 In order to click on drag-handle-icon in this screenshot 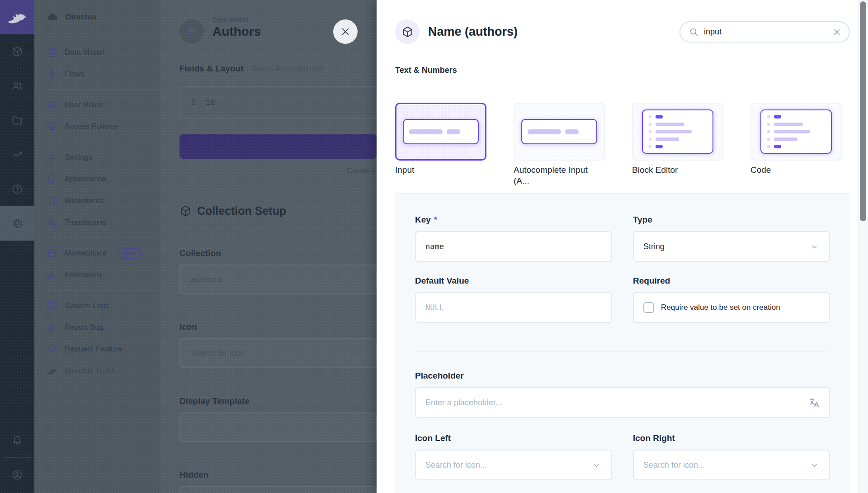, I will do `click(193, 102)`.